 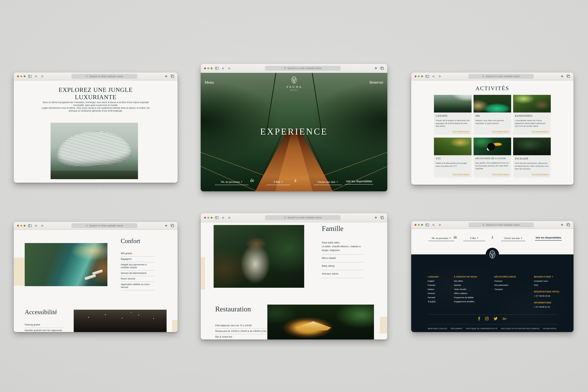 I want to click on legal-link: POLITIQUE DE CONFIDENTIALITÉ, so click(x=482, y=328).